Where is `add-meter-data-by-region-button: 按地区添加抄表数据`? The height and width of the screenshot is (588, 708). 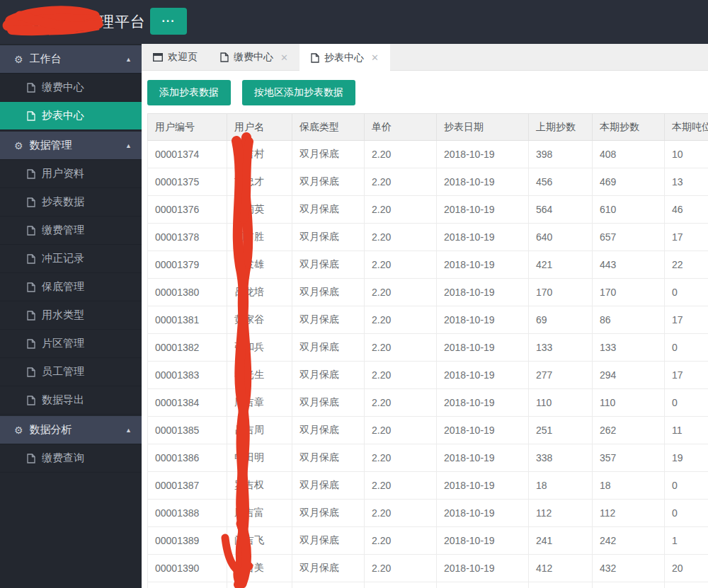 add-meter-data-by-region-button: 按地区添加抄表数据 is located at coordinates (299, 93).